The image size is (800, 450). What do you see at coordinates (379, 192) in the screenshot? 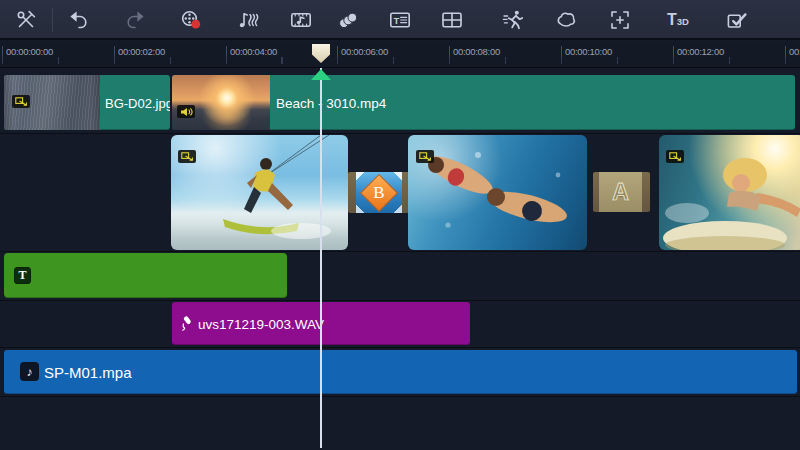
I see `transition-b-tile: B` at bounding box center [379, 192].